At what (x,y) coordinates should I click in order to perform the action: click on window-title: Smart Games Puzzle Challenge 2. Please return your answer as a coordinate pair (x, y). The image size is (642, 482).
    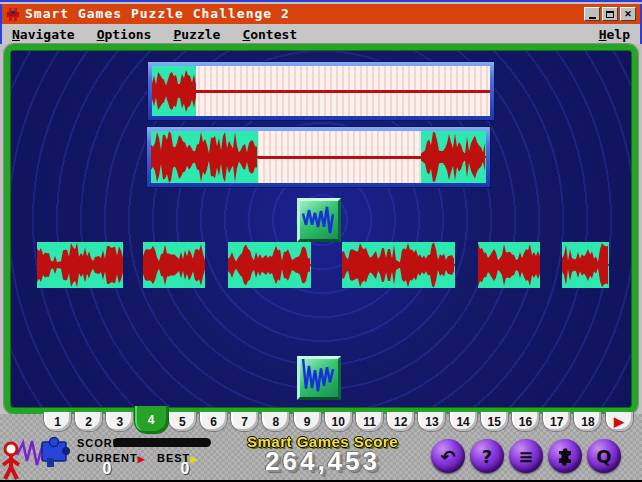
    Looking at the image, I should click on (158, 14).